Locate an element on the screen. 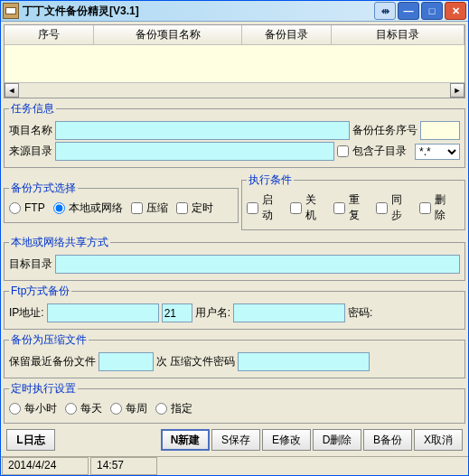  sched-weekly-radio: 每周 is located at coordinates (128, 408).